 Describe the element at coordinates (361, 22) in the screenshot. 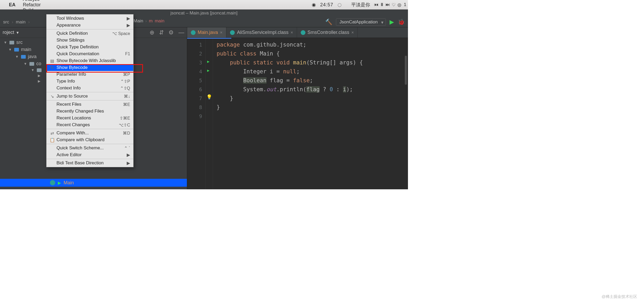

I see `run-config-selector: JsonCatApplication` at that location.